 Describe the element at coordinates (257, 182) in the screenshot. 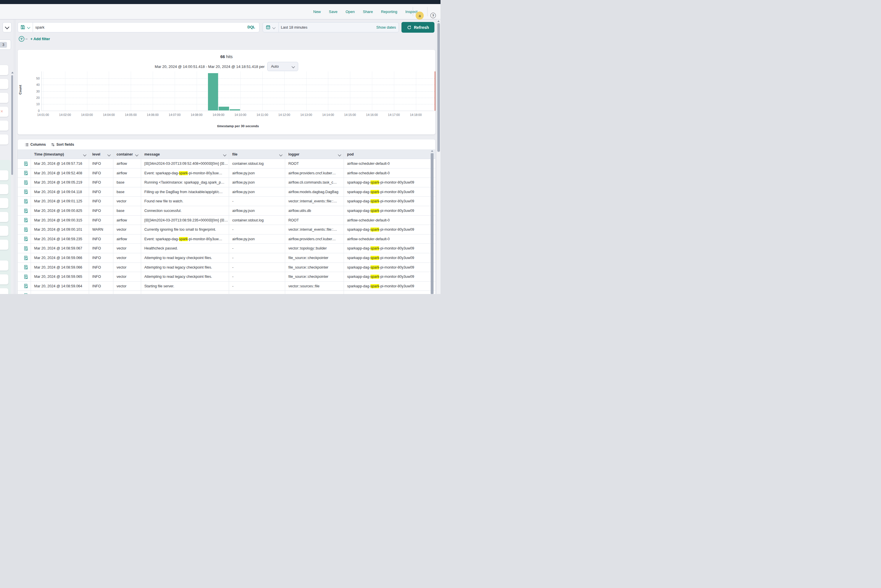

I see `cell-file: airflow.py.json` at that location.